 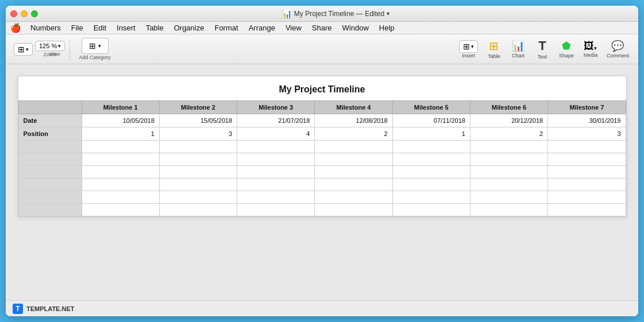 What do you see at coordinates (276, 121) in the screenshot?
I see `cell-0-2: 21/07/2018` at bounding box center [276, 121].